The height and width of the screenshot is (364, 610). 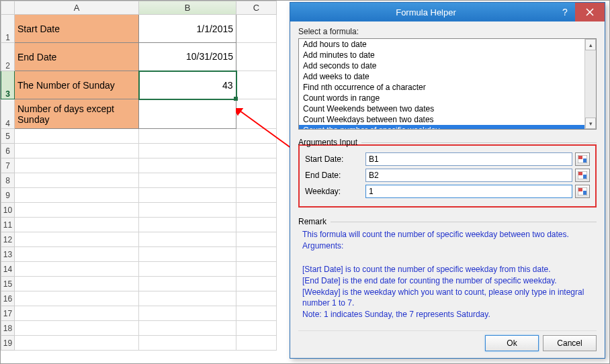 What do you see at coordinates (512, 343) in the screenshot?
I see `ok-button: Ok` at bounding box center [512, 343].